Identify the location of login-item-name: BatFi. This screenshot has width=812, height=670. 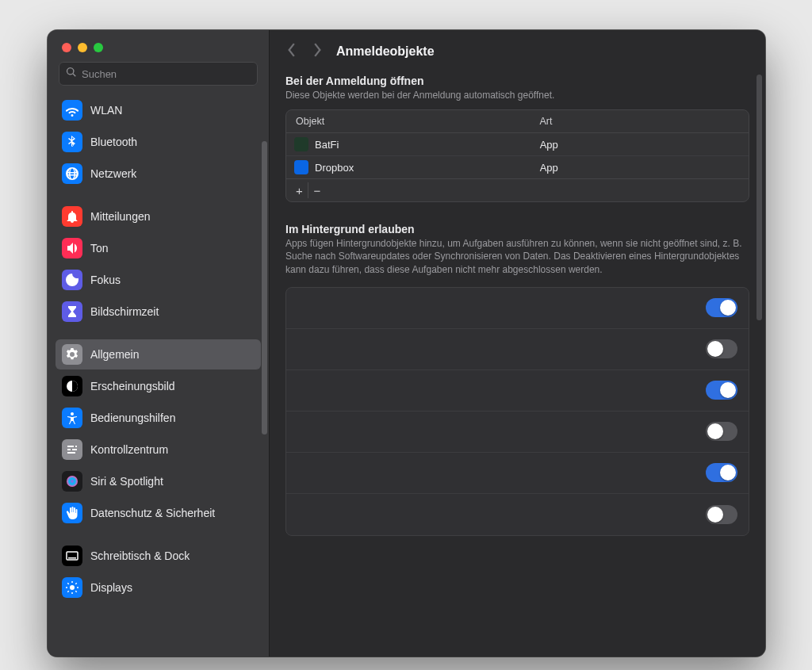
(327, 144).